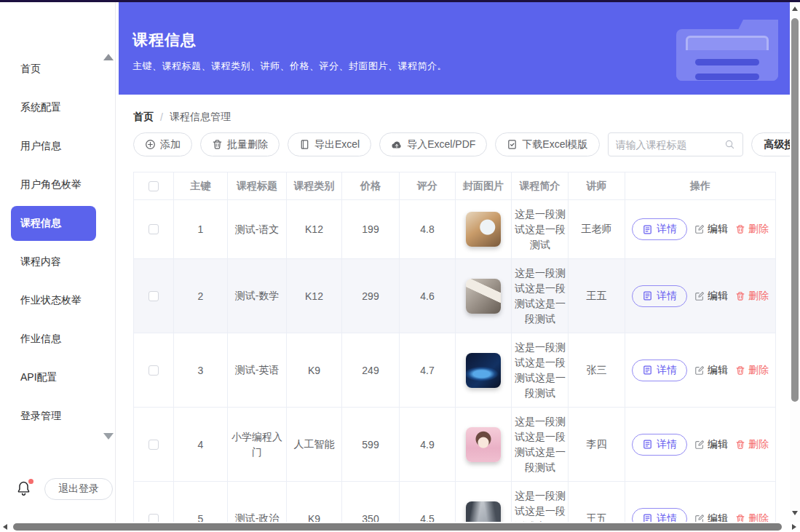 The image size is (800, 532). Describe the element at coordinates (41, 223) in the screenshot. I see `sidebar-item-label: 课程信息` at that location.